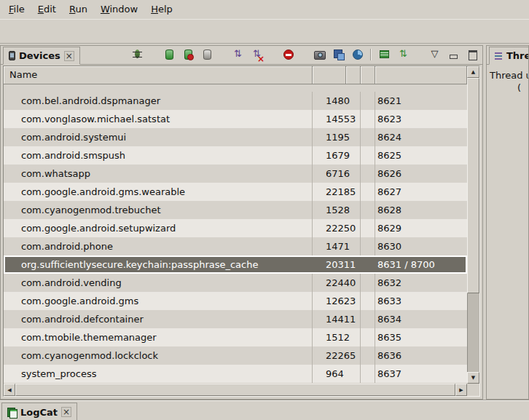 The width and height of the screenshot is (529, 420). Describe the element at coordinates (509, 55) in the screenshot. I see `tab-threads: Threads` at that location.